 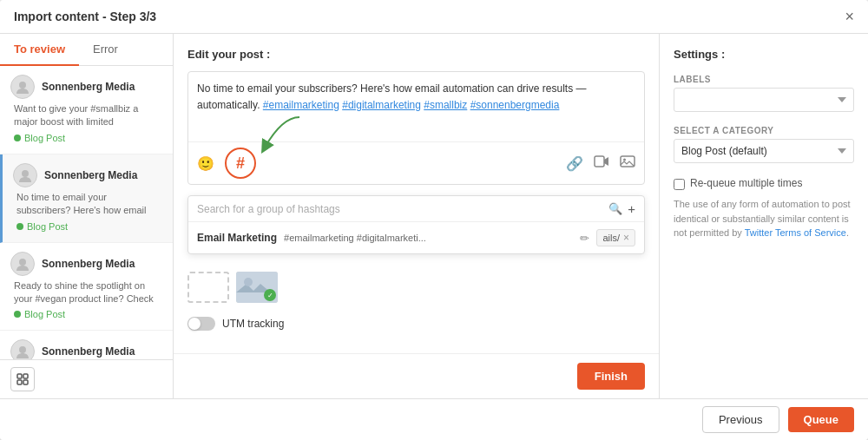 I want to click on utm-label: UTM tracking, so click(x=253, y=324).